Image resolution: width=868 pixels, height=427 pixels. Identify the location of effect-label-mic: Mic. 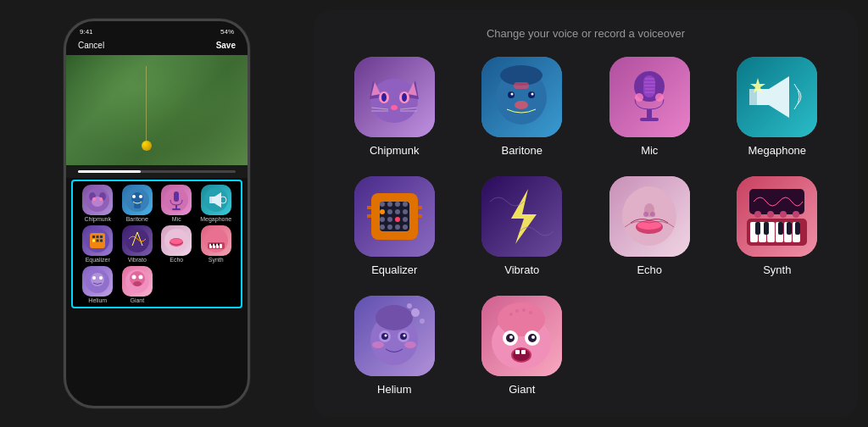
(649, 151).